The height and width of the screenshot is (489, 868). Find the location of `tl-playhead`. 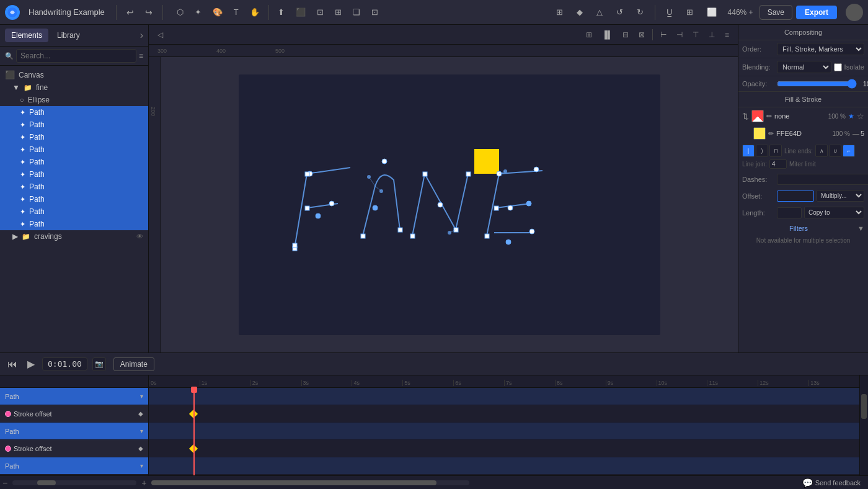

tl-playhead is located at coordinates (194, 432).